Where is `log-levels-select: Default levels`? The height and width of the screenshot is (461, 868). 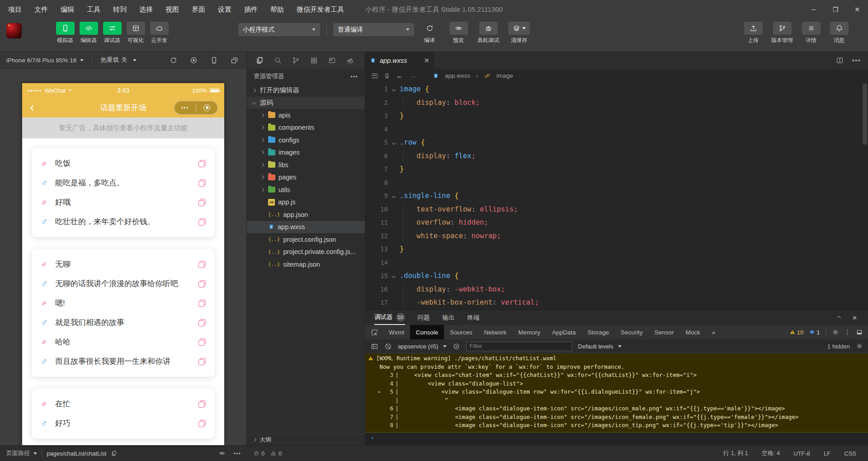
log-levels-select: Default levels is located at coordinates (600, 346).